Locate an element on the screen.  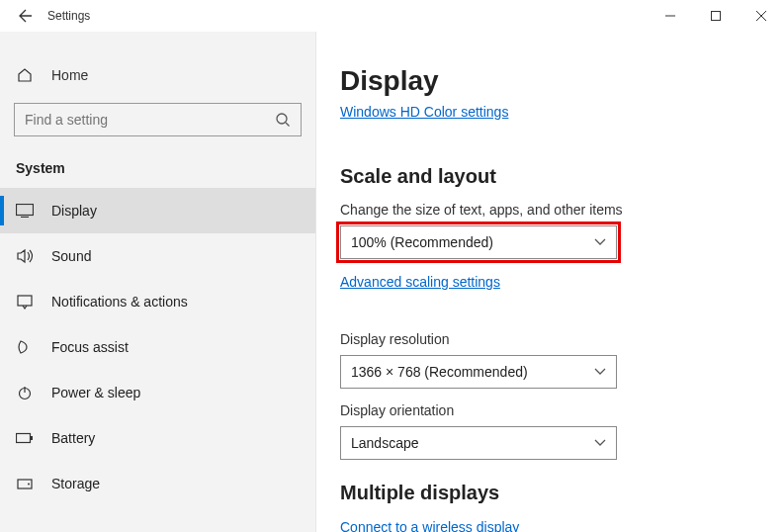
sidebar-item-label: Sound is located at coordinates (71, 256).